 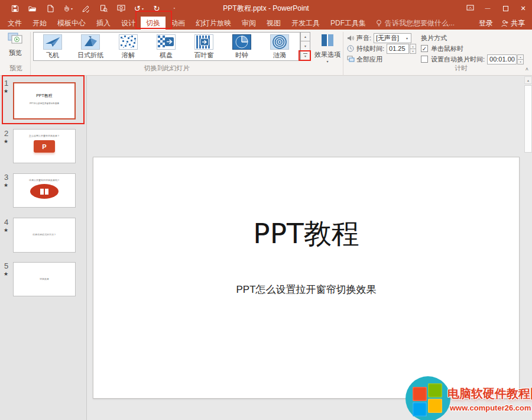 I want to click on ribbon: 预览 飞机 日式折纸, so click(x=266, y=53).